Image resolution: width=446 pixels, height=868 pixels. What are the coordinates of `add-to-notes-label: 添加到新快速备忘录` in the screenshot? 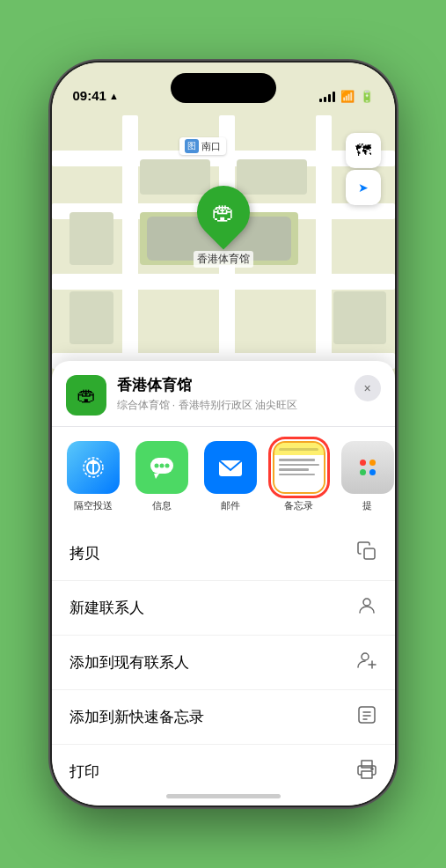 It's located at (137, 717).